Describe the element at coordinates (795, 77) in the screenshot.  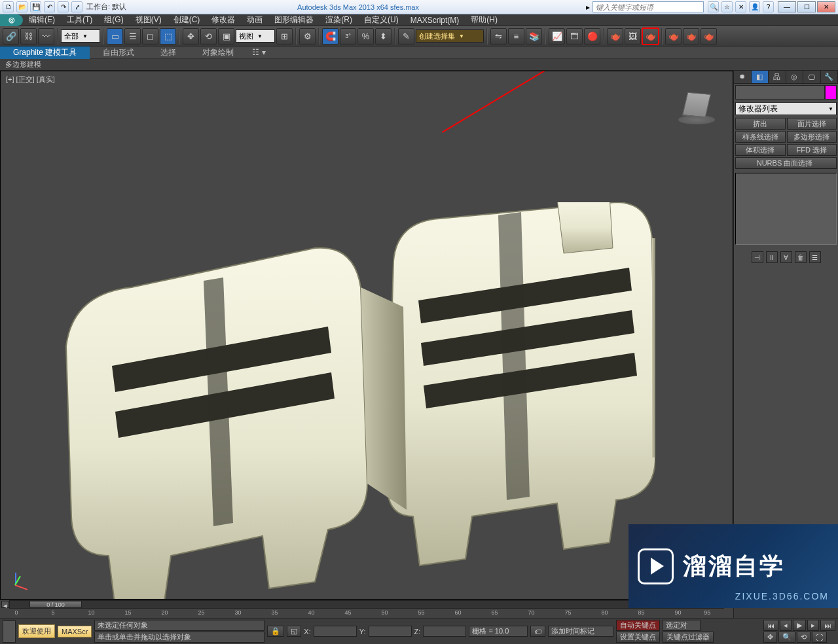
I see `motion-tab-icon: ◎` at that location.